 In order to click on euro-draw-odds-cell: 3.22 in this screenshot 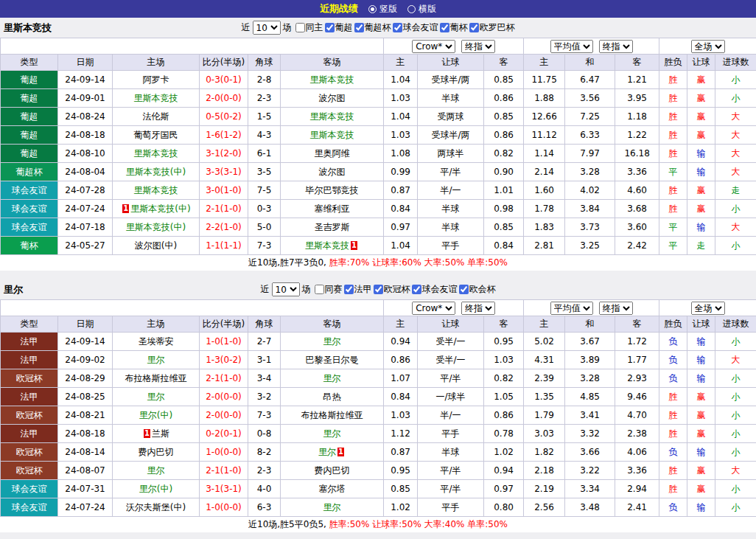, I will do `click(590, 470)`.